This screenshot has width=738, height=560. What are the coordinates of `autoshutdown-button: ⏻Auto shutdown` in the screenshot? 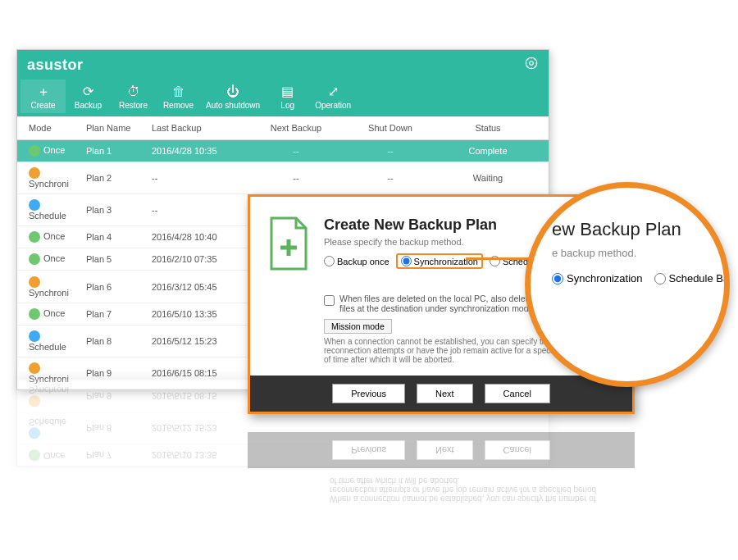 It's located at (233, 97).